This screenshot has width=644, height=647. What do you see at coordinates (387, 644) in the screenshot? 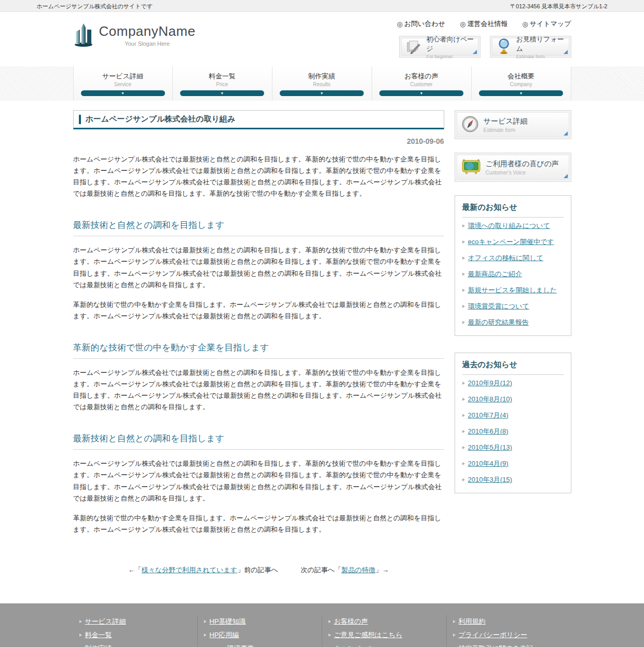
I see `list-item: キャンペーン` at bounding box center [387, 644].